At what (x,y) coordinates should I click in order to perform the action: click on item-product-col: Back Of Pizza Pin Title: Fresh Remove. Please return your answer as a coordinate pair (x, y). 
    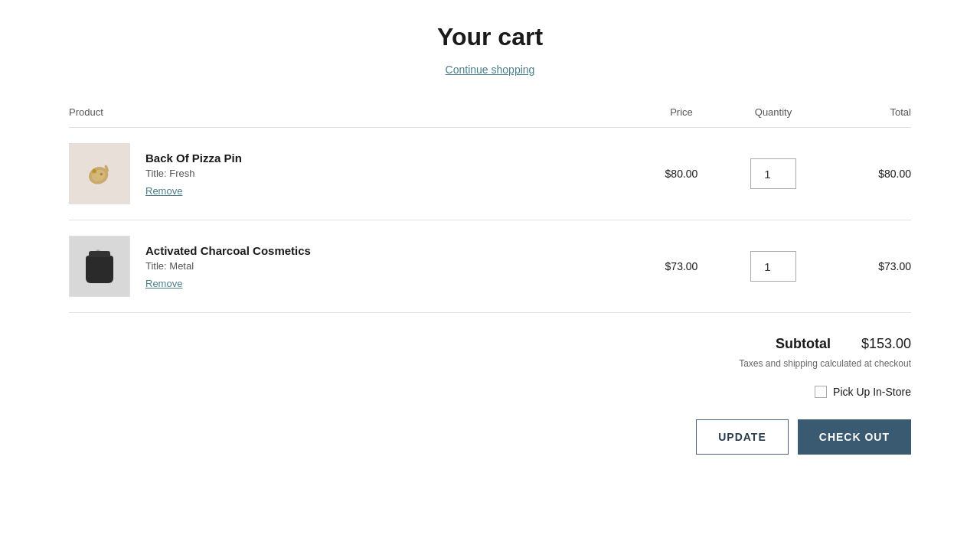
    Looking at the image, I should click on (352, 174).